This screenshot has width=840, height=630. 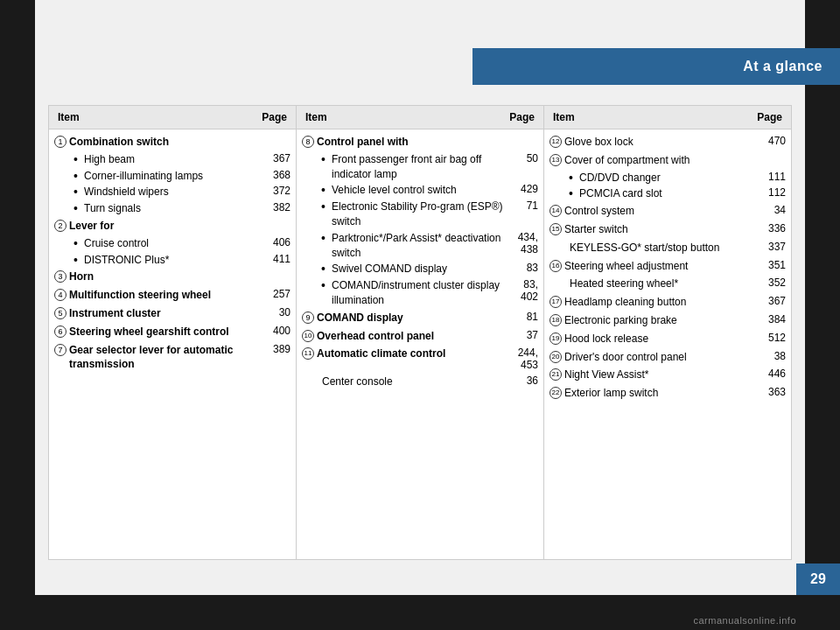 What do you see at coordinates (818, 579) in the screenshot?
I see `page-number: 29` at bounding box center [818, 579].